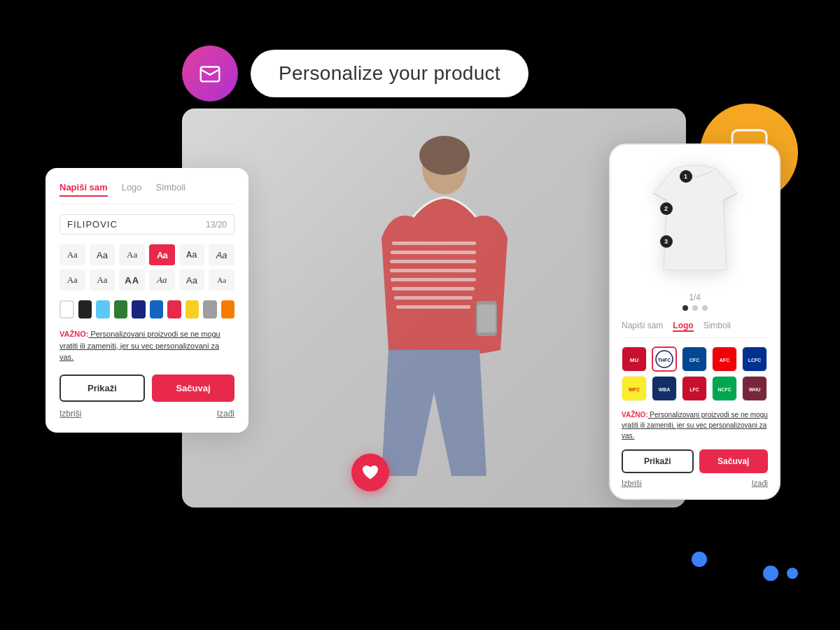 Image resolution: width=840 pixels, height=630 pixels. What do you see at coordinates (102, 280) in the screenshot?
I see `font-item-8: Aa` at bounding box center [102, 280].